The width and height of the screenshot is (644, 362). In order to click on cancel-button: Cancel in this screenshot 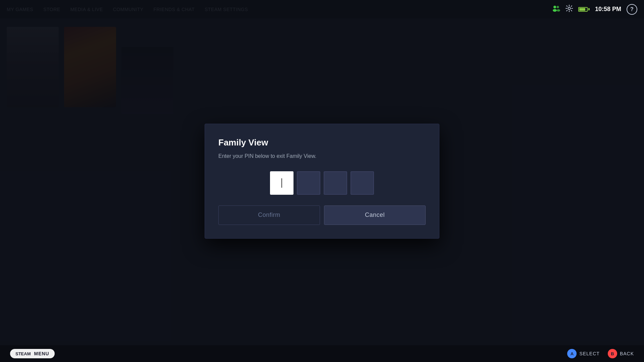, I will do `click(375, 215)`.